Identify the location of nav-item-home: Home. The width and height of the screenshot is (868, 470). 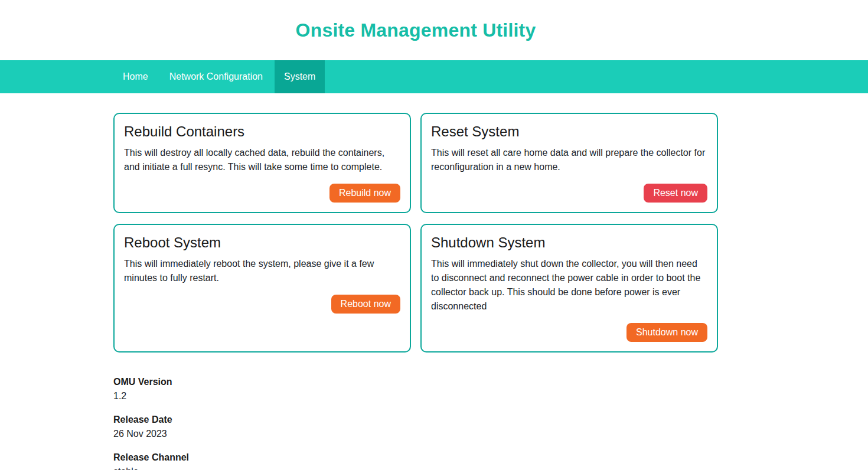
(136, 77).